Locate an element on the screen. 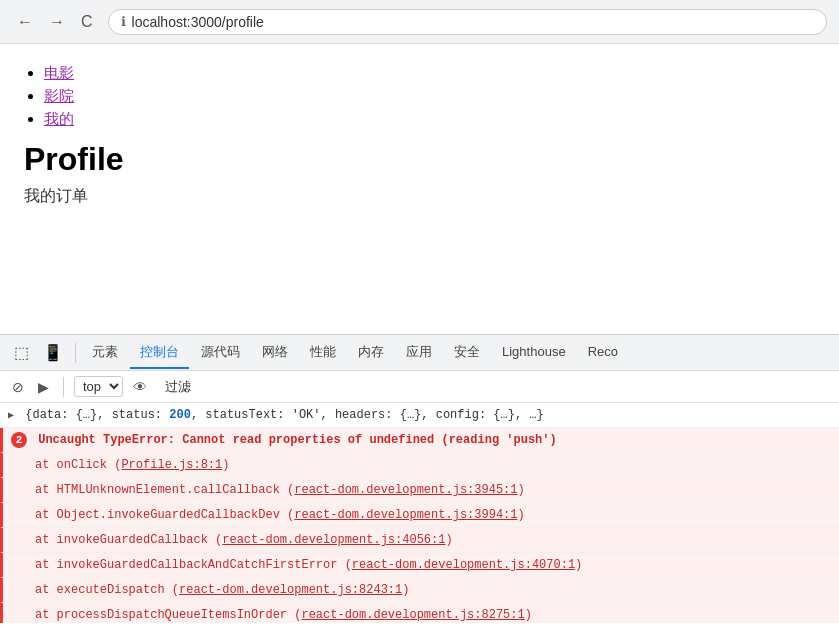 Image resolution: width=839 pixels, height=628 pixels. nav-list: 电影 影院 我的 is located at coordinates (420, 96).